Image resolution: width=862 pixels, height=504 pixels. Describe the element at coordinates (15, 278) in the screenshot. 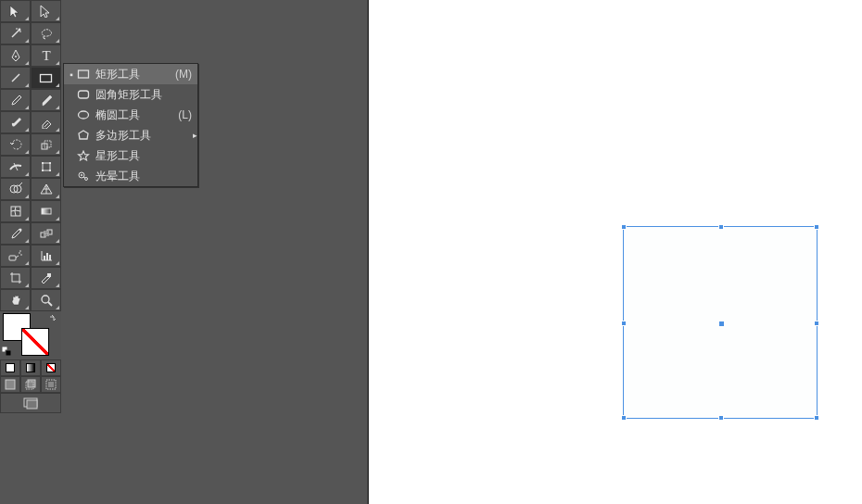

I see `artboard-tool` at that location.